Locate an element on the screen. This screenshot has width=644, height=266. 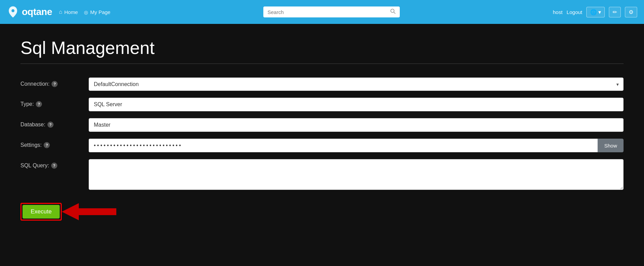
globe-chevron: ▾ is located at coordinates (600, 12).